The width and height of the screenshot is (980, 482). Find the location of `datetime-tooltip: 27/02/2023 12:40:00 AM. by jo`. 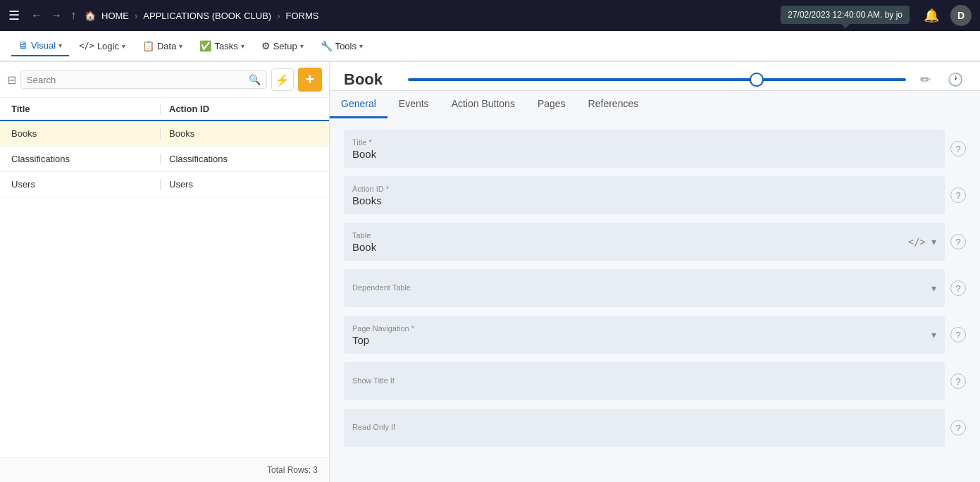

datetime-tooltip: 27/02/2023 12:40:00 AM. by jo is located at coordinates (845, 15).